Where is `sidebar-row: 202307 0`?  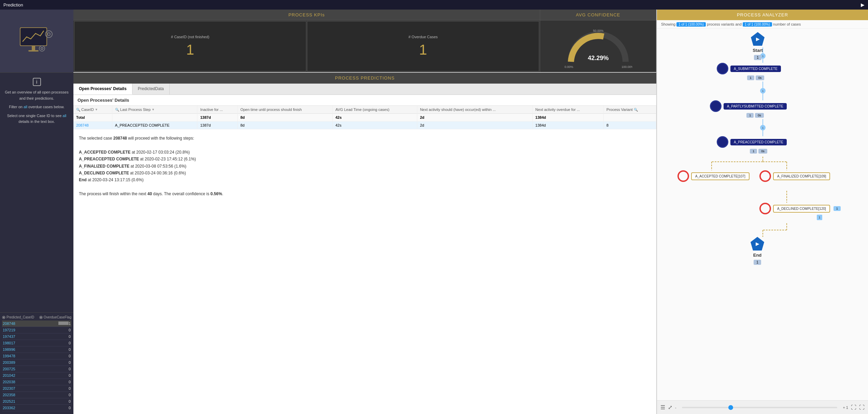 sidebar-row: 202307 0 is located at coordinates (37, 388).